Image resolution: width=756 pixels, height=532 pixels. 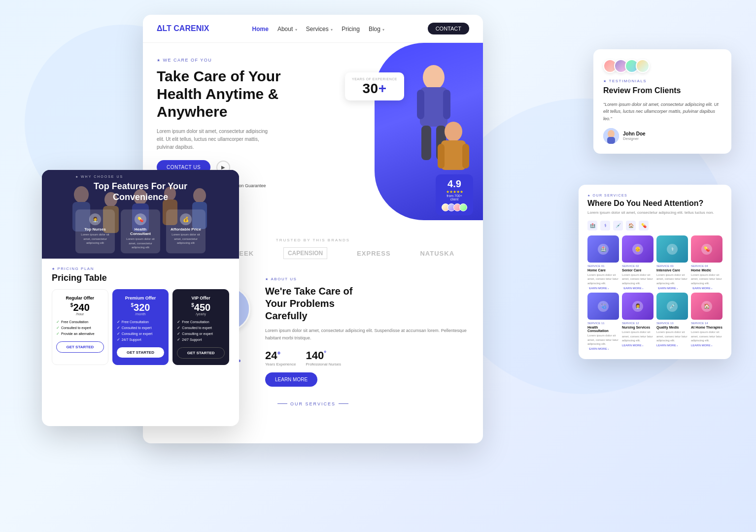 I want to click on service-12-num: SERVICE 12, so click(x=638, y=323).